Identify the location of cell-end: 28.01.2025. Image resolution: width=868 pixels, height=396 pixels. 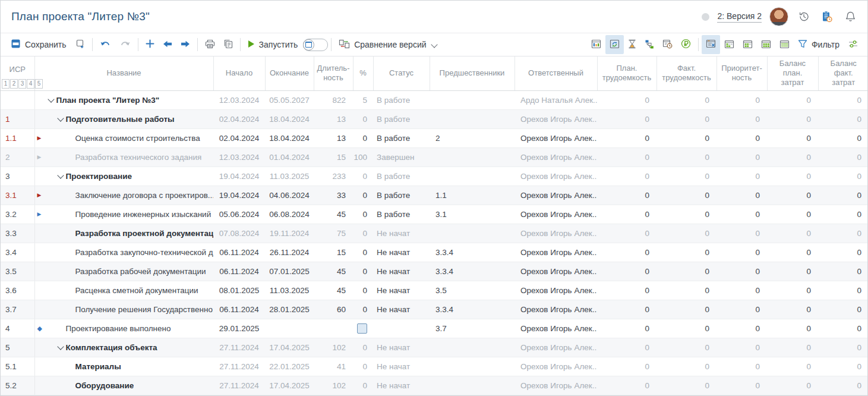
(289, 309).